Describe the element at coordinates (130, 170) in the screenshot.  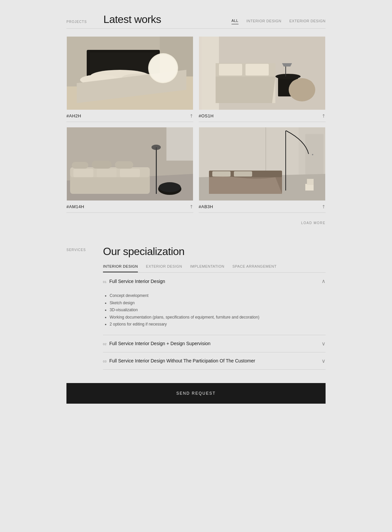
I see `project-card-am14h: #AM14H ↗` at that location.